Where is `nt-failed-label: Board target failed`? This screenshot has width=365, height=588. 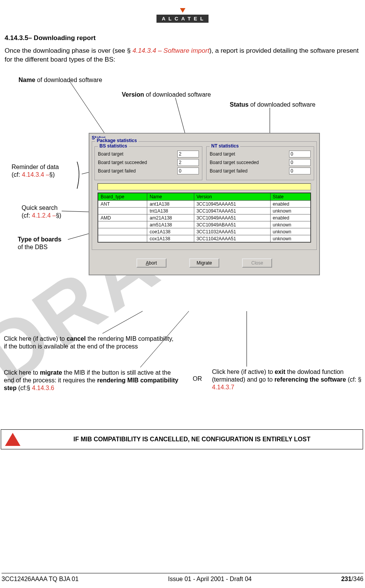 nt-failed-label: Board target failed is located at coordinates (249, 171).